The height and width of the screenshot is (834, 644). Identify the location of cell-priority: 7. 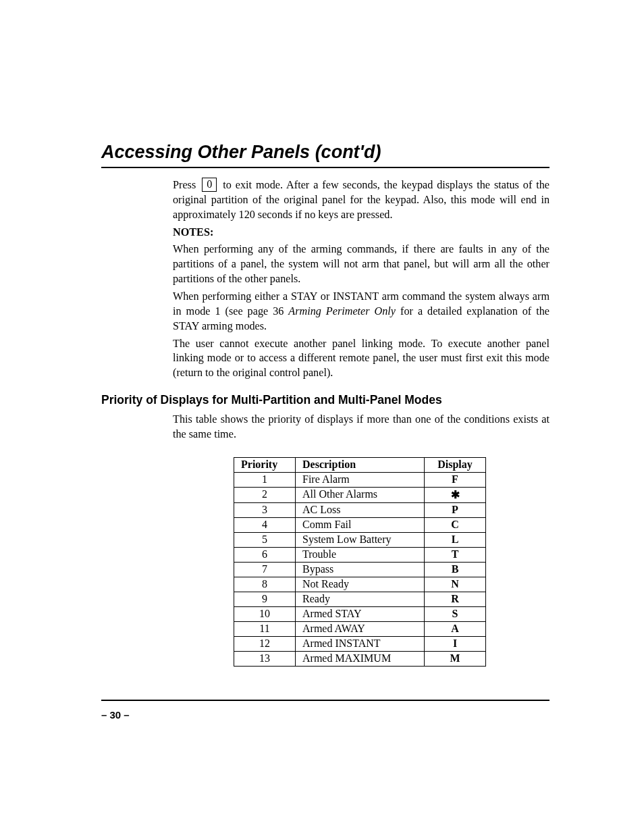
(265, 569).